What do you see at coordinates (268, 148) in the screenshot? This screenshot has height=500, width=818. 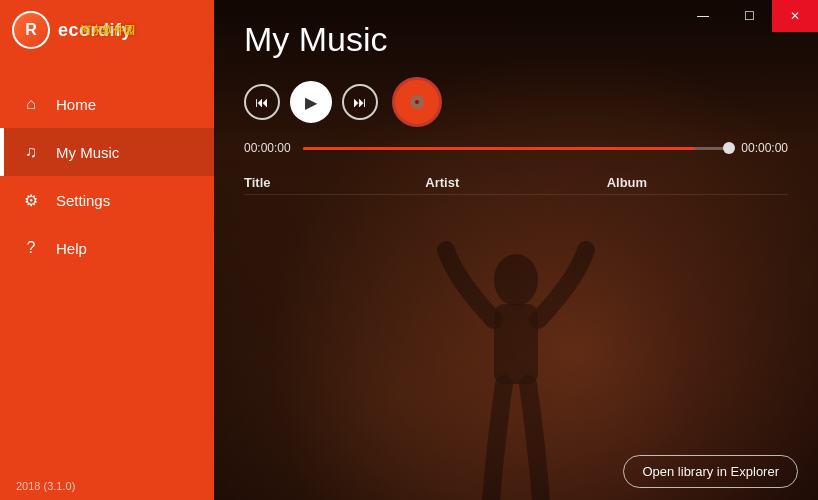 I see `current-time-label: 00:00:00` at bounding box center [268, 148].